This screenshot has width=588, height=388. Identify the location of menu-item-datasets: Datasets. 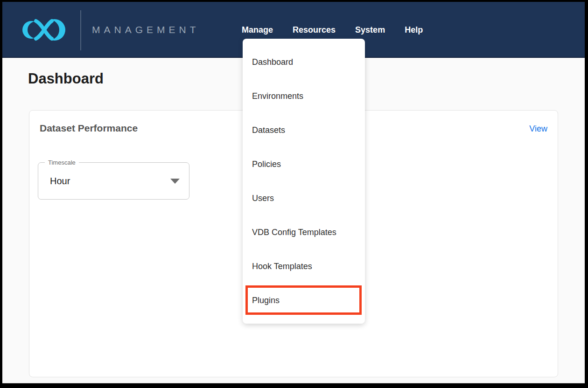
(304, 131).